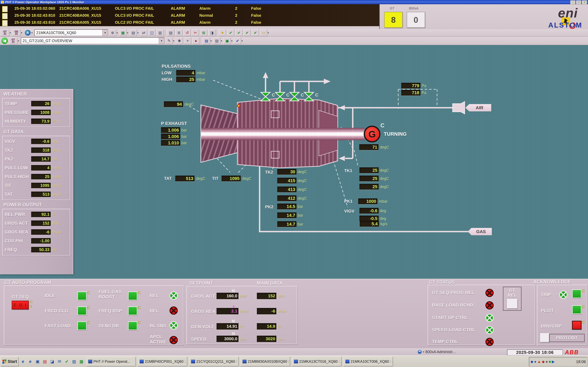 This screenshot has width=588, height=367. I want to click on vigv-value: -0.6, so click(369, 211).